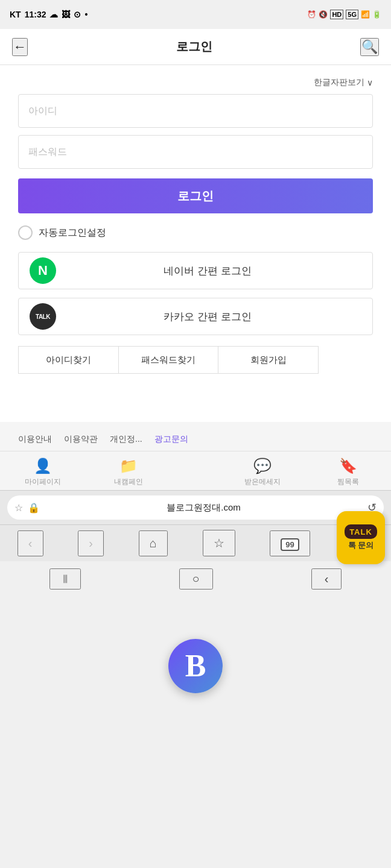 The image size is (391, 868). Describe the element at coordinates (196, 542) in the screenshot. I see `browser-controls: ‹ › ⌂ ☆ 99 ≡ ●` at that location.